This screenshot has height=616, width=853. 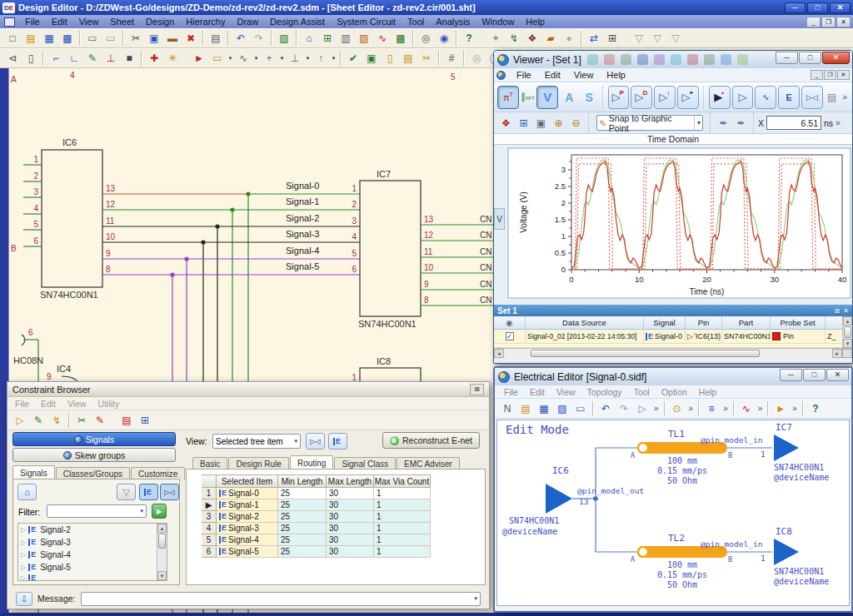 What do you see at coordinates (746, 323) in the screenshot?
I see `set1-col-part: Part` at bounding box center [746, 323].